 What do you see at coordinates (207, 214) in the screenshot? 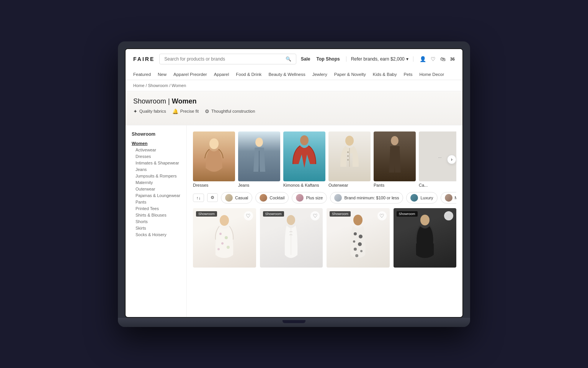
I see `showroom-badge-0: Showroom` at bounding box center [207, 214].